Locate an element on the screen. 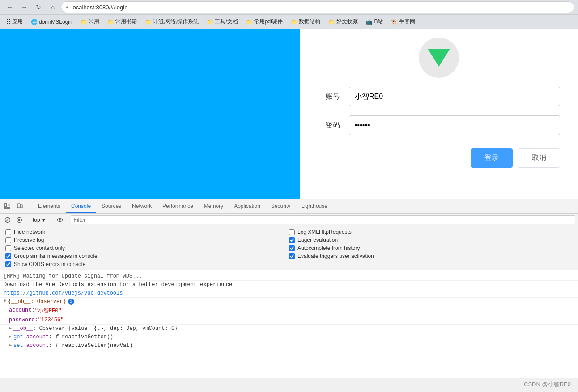 The height and width of the screenshot is (392, 578). password-input is located at coordinates (455, 125).